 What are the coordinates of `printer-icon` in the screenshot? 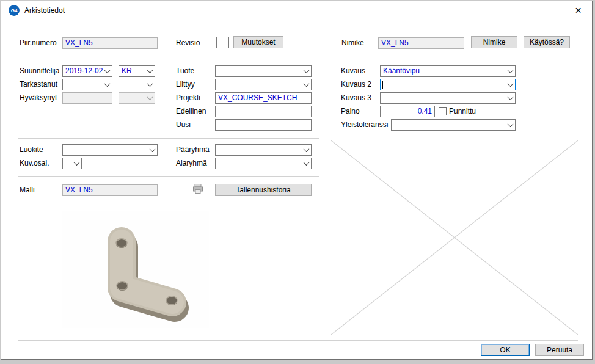 It's located at (198, 189).